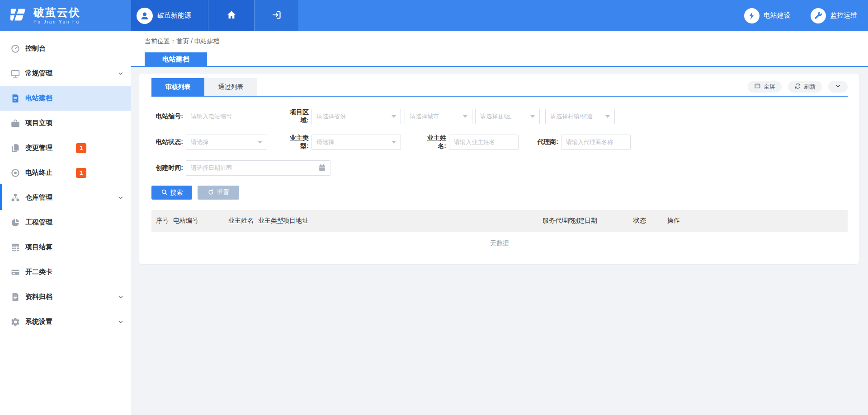 This screenshot has height=415, width=868. I want to click on filter-actions: 搜索 重置, so click(500, 192).